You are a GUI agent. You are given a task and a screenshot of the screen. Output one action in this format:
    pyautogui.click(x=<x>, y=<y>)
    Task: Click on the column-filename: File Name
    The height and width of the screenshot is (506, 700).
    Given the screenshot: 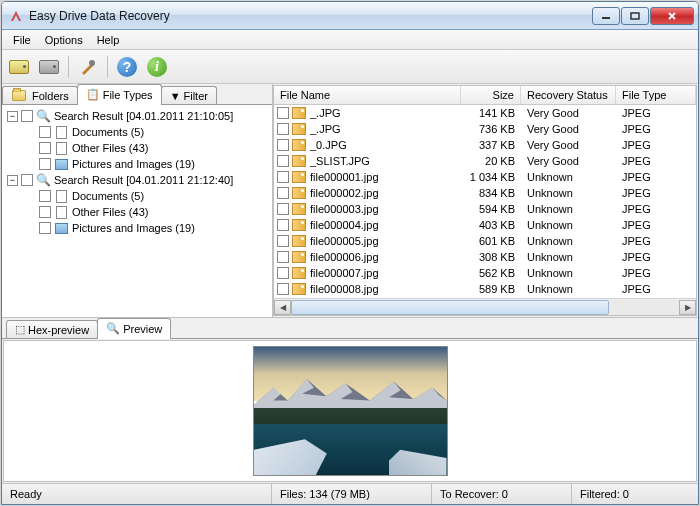 What is the action you would take?
    pyautogui.click(x=368, y=95)
    